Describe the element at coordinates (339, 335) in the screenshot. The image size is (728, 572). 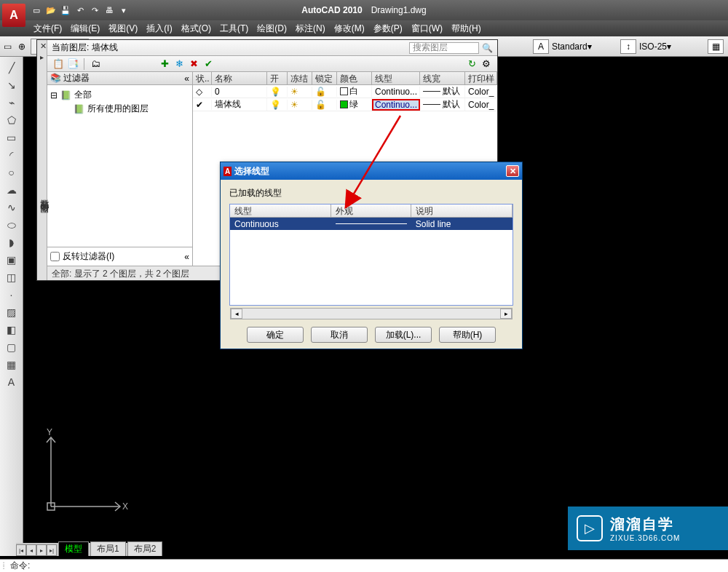
I see `cancel-button: 取消` at that location.